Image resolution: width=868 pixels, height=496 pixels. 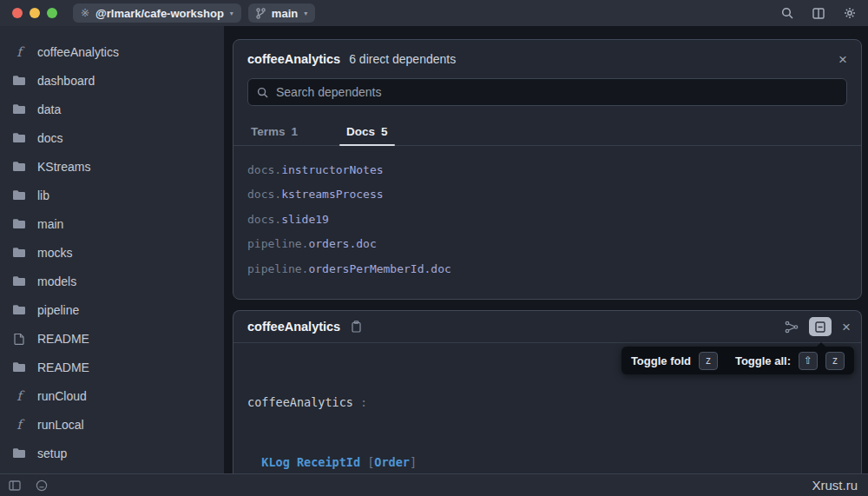 What do you see at coordinates (112, 424) in the screenshot?
I see `sidebar-item-runLocal: f runLocal` at bounding box center [112, 424].